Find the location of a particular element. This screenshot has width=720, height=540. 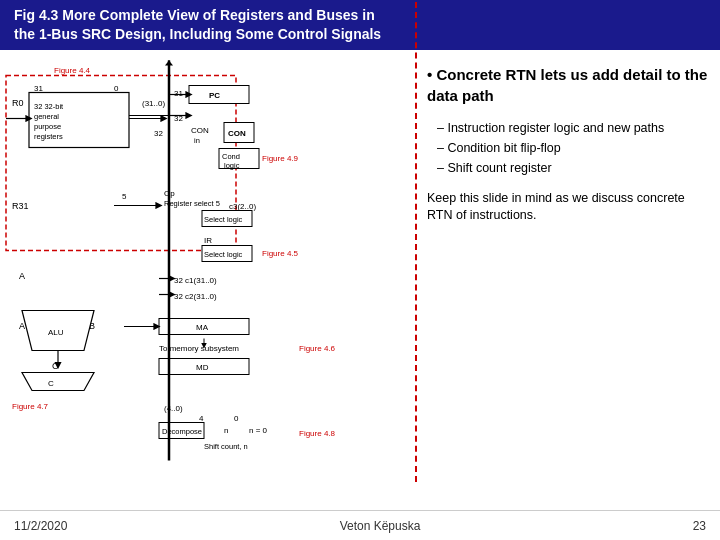

svg-text: C is located at coordinates (51, 382).